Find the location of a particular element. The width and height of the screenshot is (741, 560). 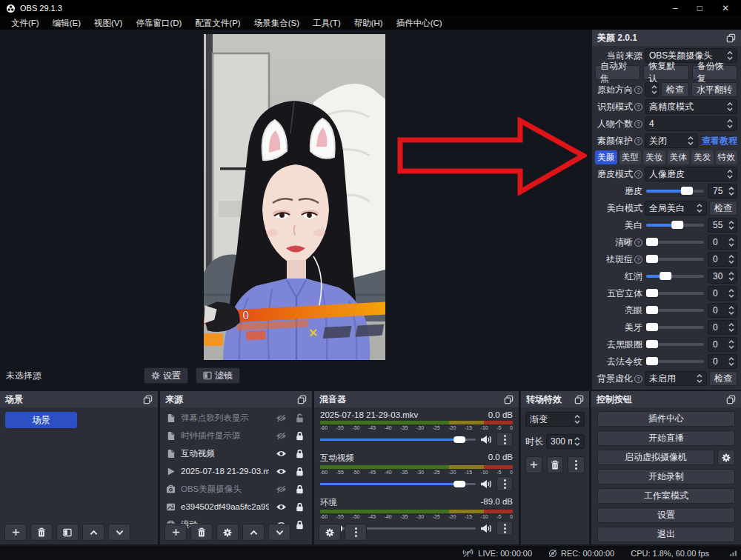

person-count-spinner: 4 is located at coordinates (691, 124).